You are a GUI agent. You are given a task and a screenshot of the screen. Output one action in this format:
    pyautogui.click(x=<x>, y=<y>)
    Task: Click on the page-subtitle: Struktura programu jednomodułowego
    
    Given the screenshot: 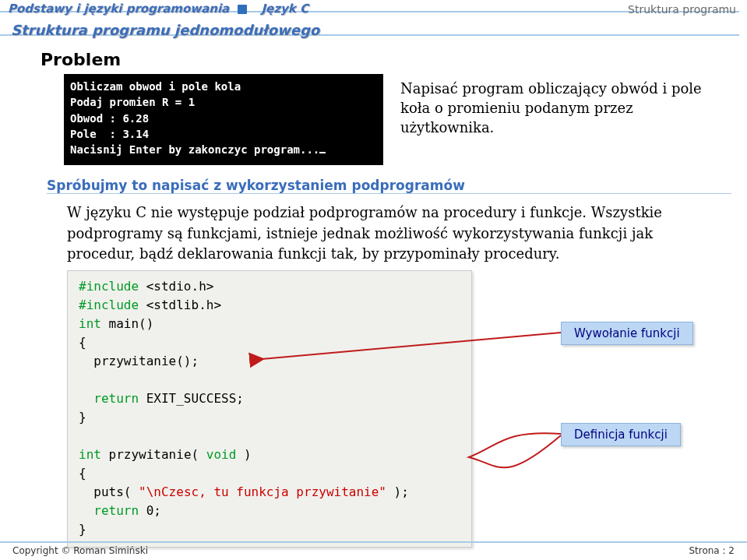 What is the action you would take?
    pyautogui.click(x=165, y=30)
    